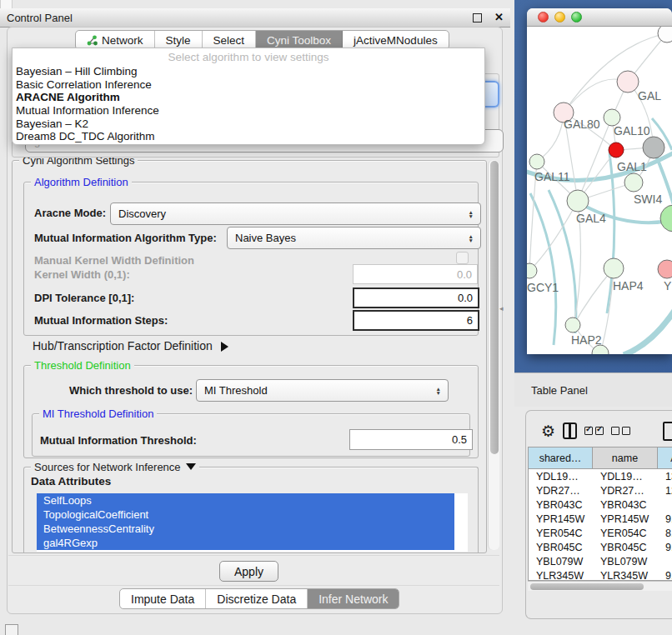 The height and width of the screenshot is (635, 672). What do you see at coordinates (494, 355) in the screenshot?
I see `settings-scrollbar` at bounding box center [494, 355].